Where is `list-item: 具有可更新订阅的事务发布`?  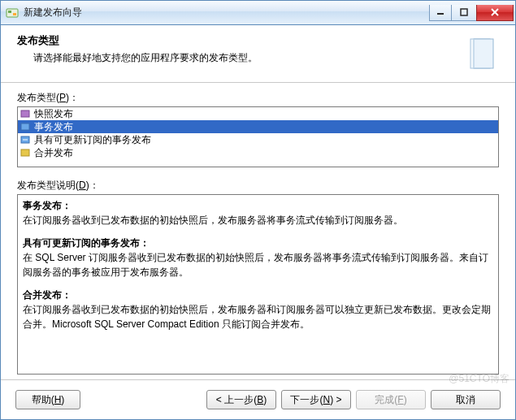
list-item: 具有可更新订阅的事务发布 is located at coordinates (258, 140).